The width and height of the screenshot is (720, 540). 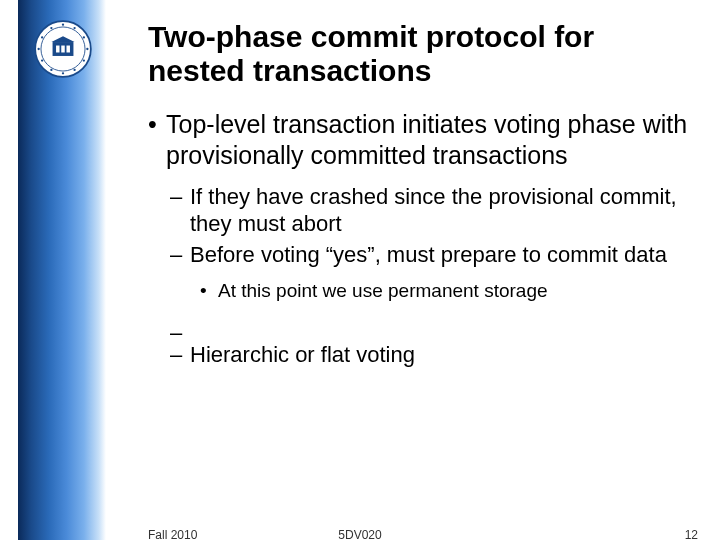 I want to click on list-item: At this point we use permanent storage, so click(x=455, y=291).